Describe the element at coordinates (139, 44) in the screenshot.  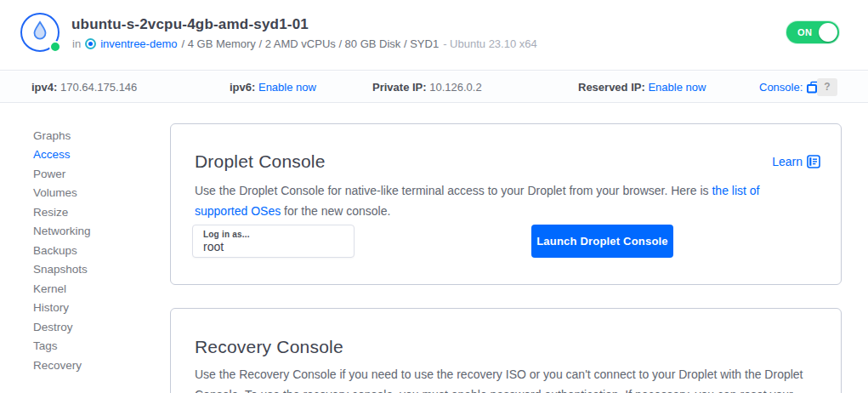
I see `project-link: inventree-demo` at that location.